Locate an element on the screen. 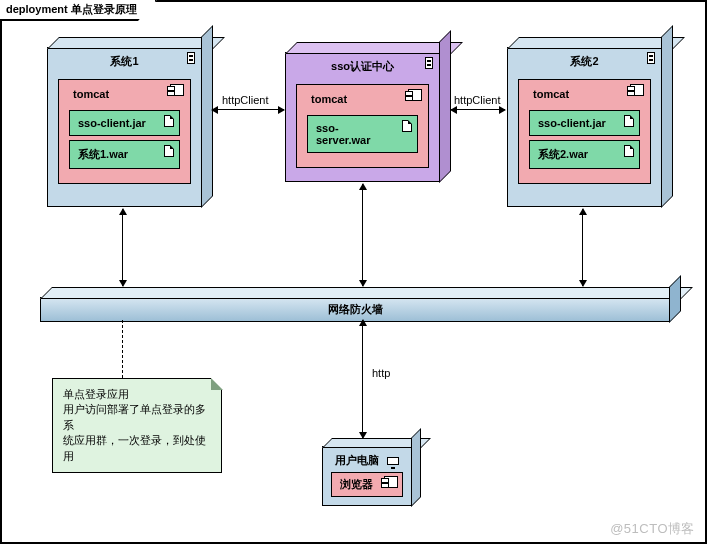 The width and height of the screenshot is (707, 544). component-tomcat-system1: tomcat sso-client.jar 系统1.war is located at coordinates (124, 132).